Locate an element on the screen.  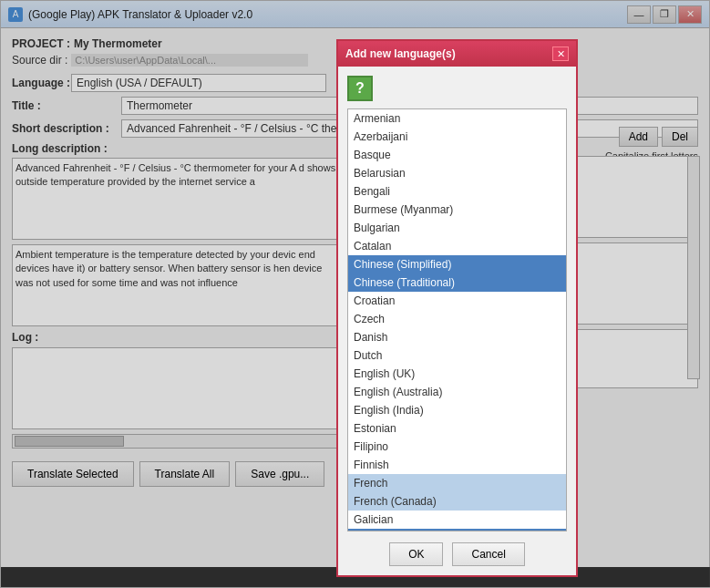
language-list-item: Czech is located at coordinates (458, 319).